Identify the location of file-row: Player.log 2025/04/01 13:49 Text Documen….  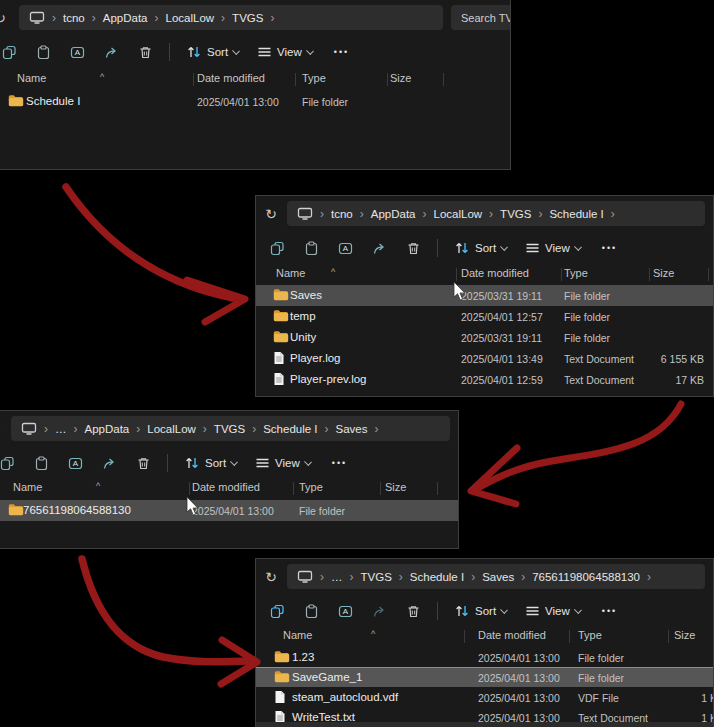
(484, 358).